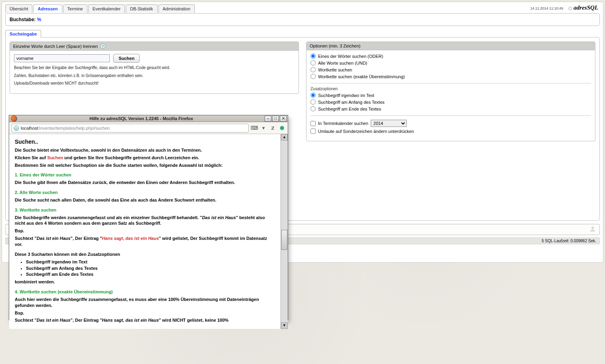 The height and width of the screenshot is (364, 605). Describe the element at coordinates (313, 95) in the screenshot. I see `opt-pos-anywhere` at that location.